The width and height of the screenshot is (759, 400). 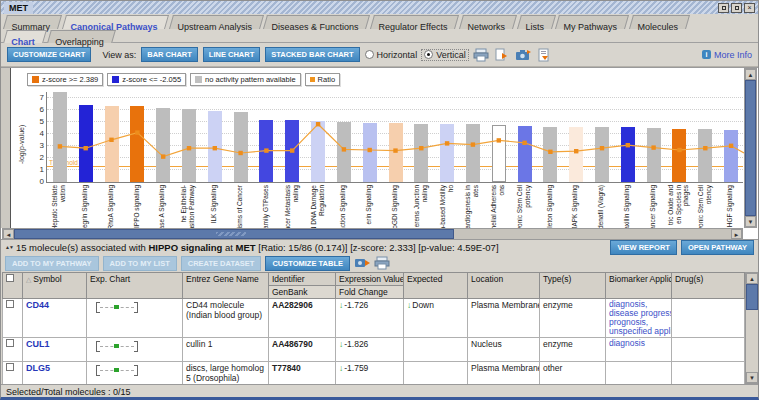 I want to click on gene-symbol-link: CUL1, so click(x=38, y=344).